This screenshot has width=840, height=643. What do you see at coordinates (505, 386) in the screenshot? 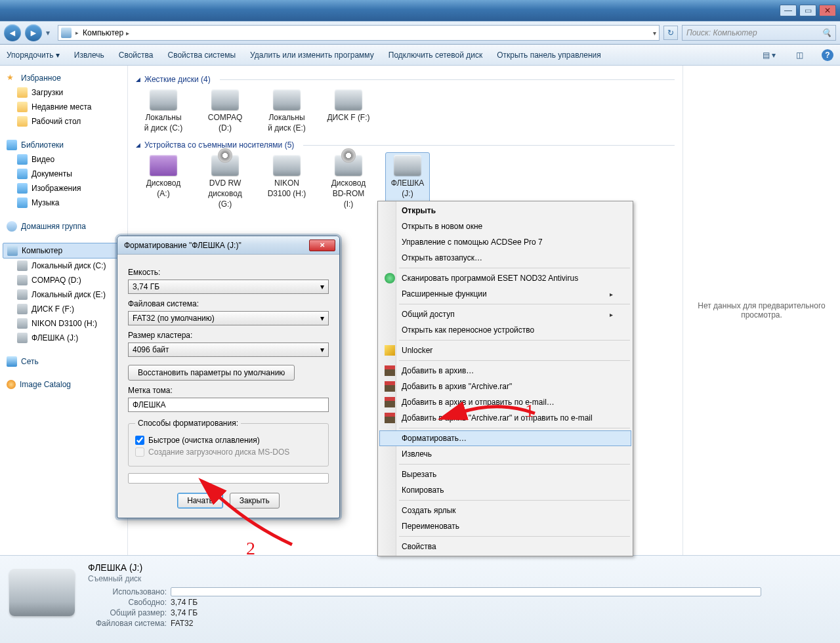
I see `ctx-add-to-archive-name: Добавить в архив "Archive.rar"` at bounding box center [505, 386].